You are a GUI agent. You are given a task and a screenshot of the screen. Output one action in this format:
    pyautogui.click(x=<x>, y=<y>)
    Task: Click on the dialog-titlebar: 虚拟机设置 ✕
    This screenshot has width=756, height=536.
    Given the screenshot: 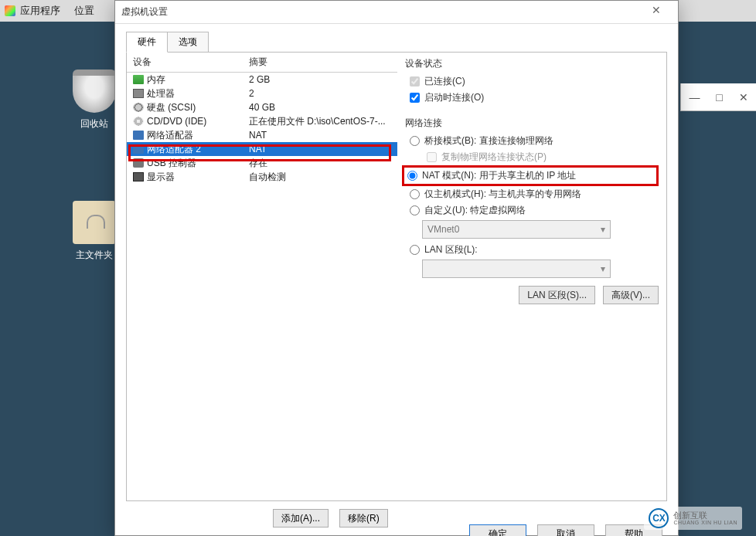 What is the action you would take?
    pyautogui.click(x=397, y=12)
    